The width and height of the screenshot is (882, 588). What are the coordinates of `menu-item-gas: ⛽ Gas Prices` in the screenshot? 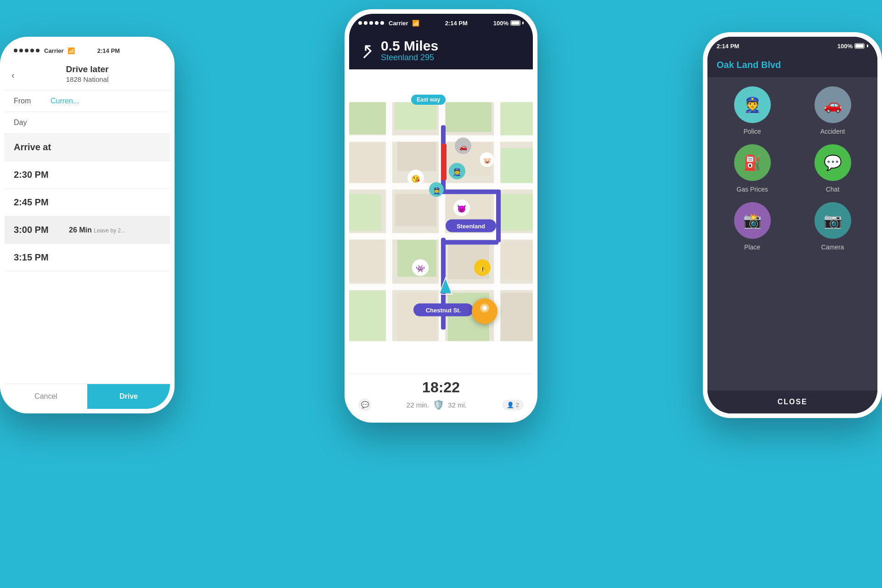 It's located at (752, 169).